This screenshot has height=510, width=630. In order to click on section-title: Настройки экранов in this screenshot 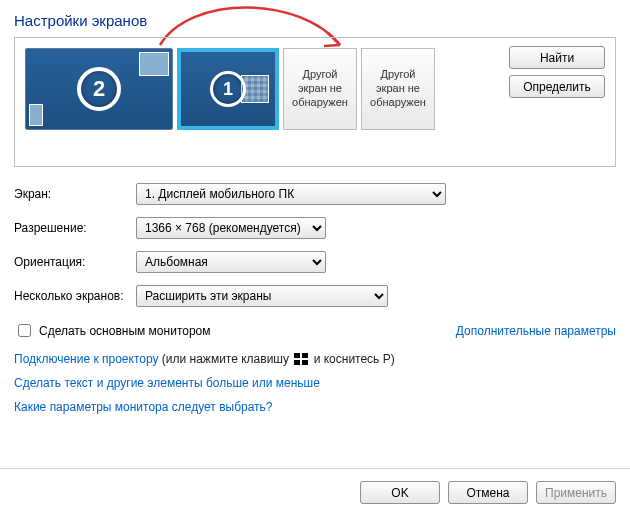, I will do `click(315, 20)`.